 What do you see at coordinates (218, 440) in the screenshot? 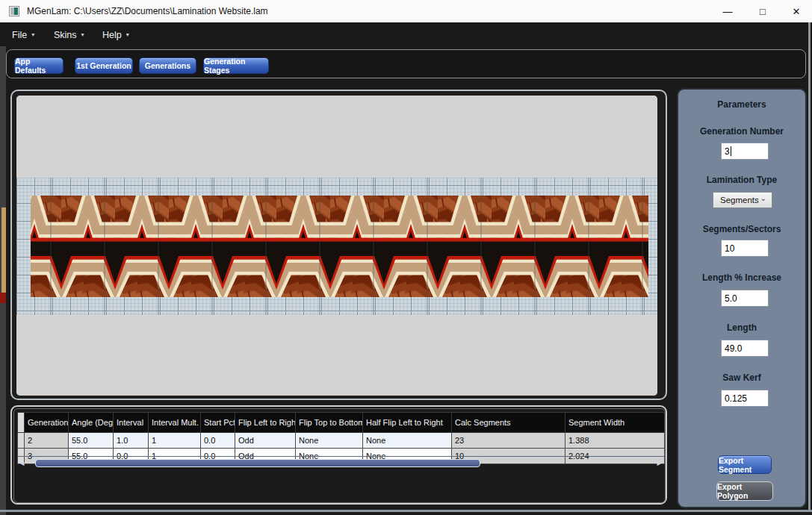
I see `cell-start-pct: 0.0` at bounding box center [218, 440].